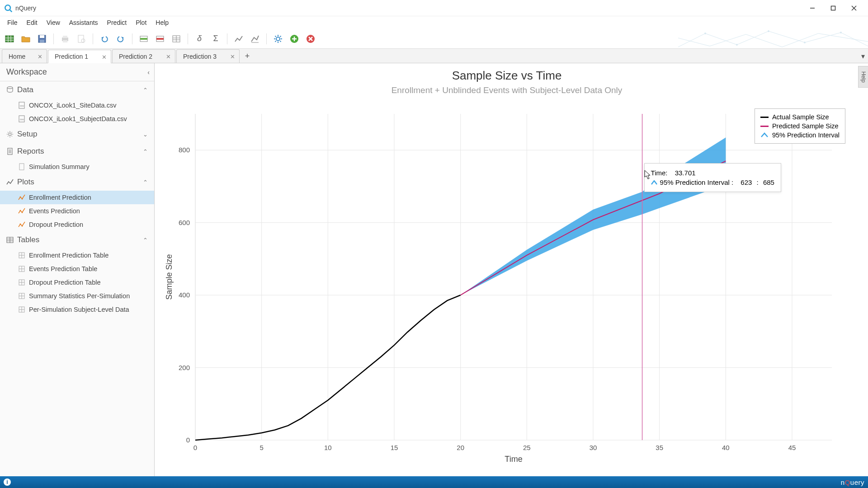 Image resolution: width=868 pixels, height=488 pixels. I want to click on workspace-header: Workspace ‹, so click(77, 72).